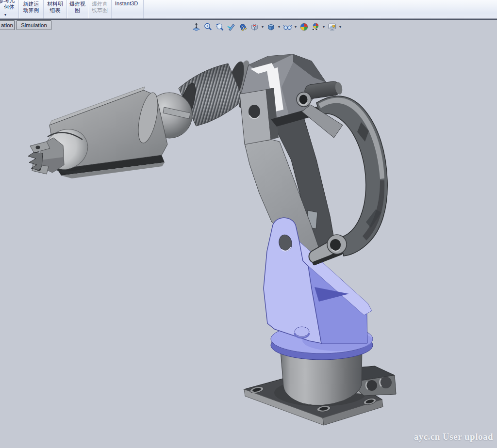 Image resolution: width=497 pixels, height=448 pixels. I want to click on elbow-clevis, so click(255, 117).